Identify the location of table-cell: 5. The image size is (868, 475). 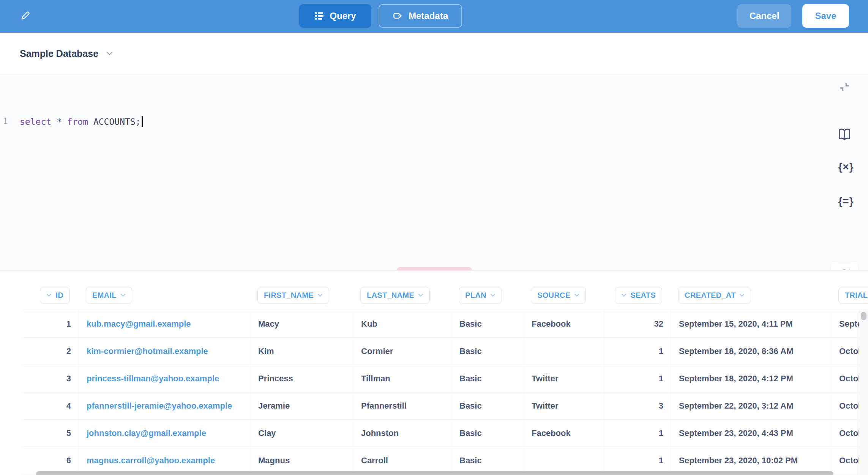
(51, 433).